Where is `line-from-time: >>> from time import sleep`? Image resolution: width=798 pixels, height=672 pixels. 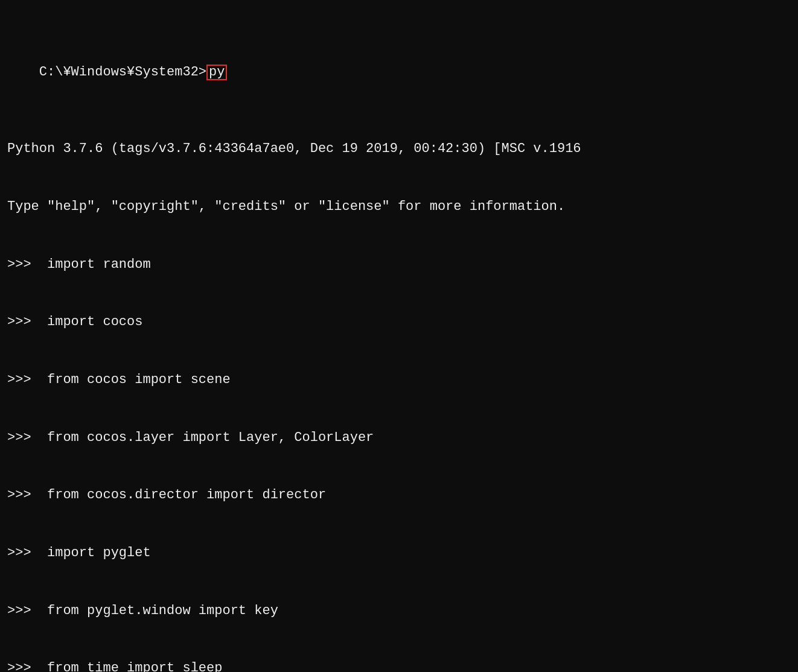
line-from-time: >>> from time import sleep is located at coordinates (399, 665).